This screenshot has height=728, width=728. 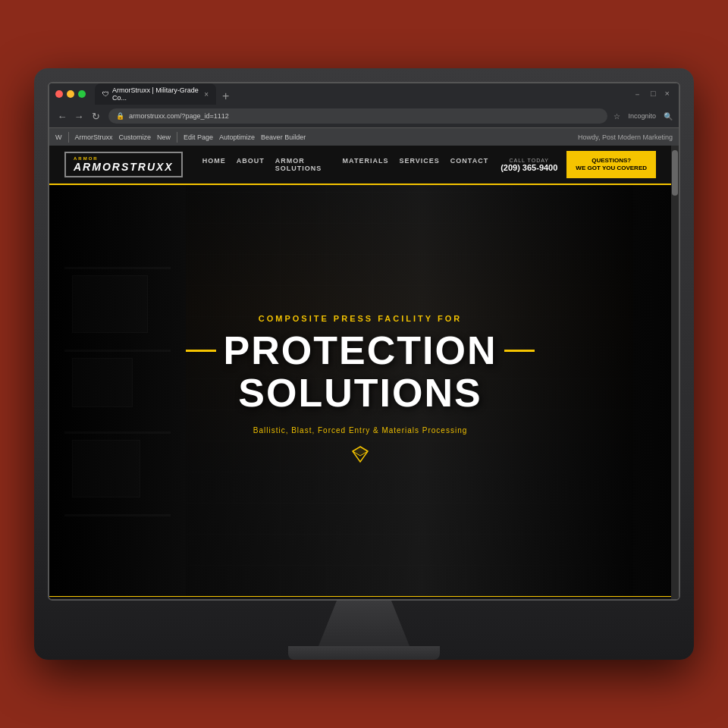 I want to click on wp-icon: W, so click(x=59, y=137).